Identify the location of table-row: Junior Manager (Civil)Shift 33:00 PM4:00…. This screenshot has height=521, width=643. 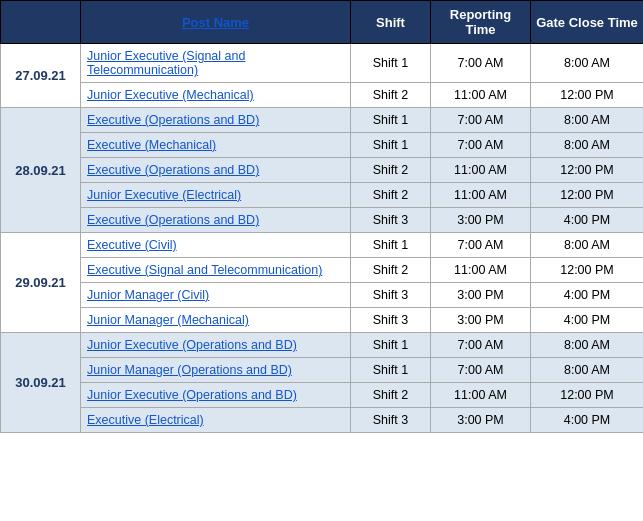
(322, 296).